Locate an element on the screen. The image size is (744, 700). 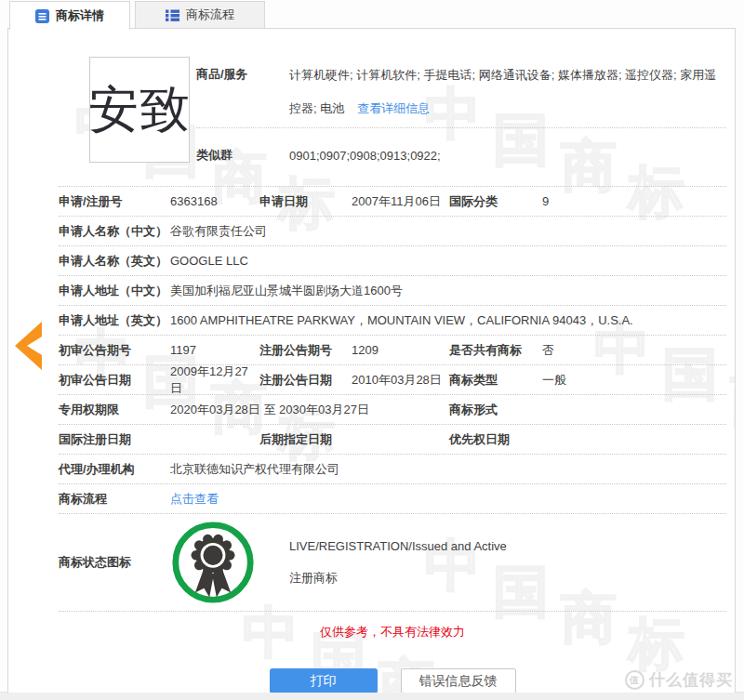
field-value: 一般 is located at coordinates (634, 380).